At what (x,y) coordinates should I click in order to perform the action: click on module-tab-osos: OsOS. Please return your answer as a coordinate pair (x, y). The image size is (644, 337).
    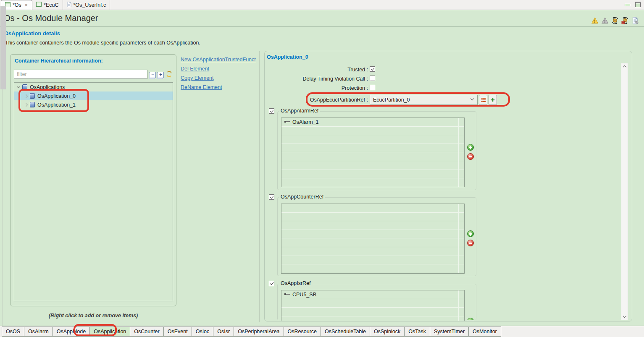
    Looking at the image, I should click on (13, 332).